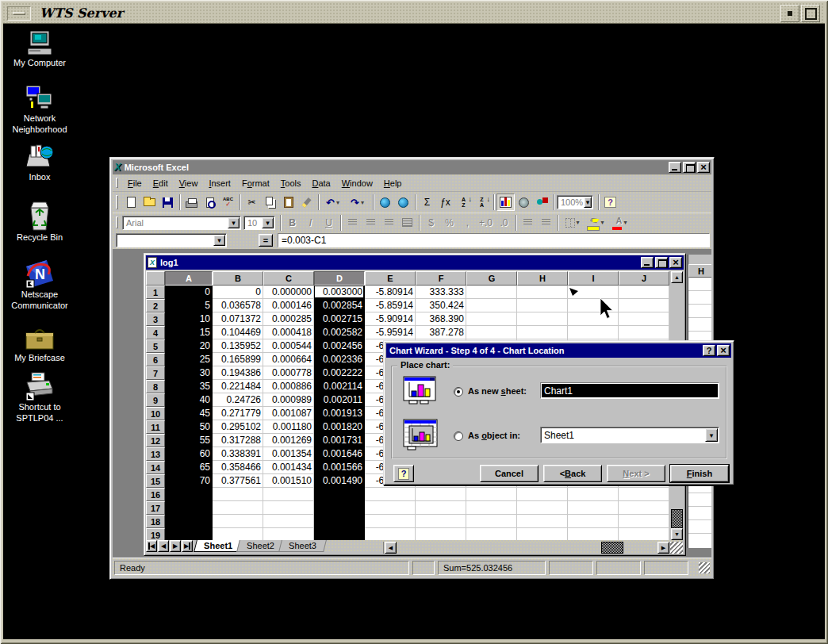  I want to click on scroll-left-icon, so click(390, 547).